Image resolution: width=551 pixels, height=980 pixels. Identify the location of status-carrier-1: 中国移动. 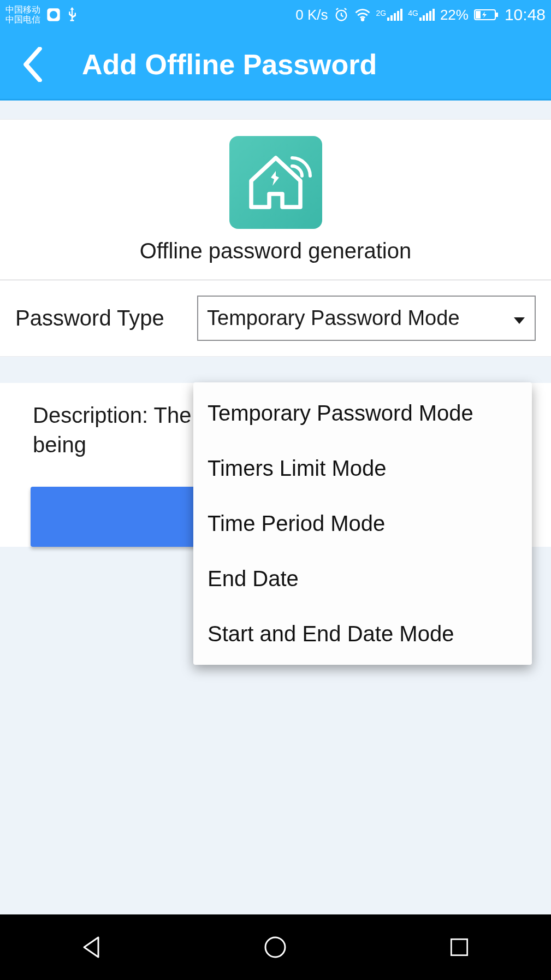
(23, 10).